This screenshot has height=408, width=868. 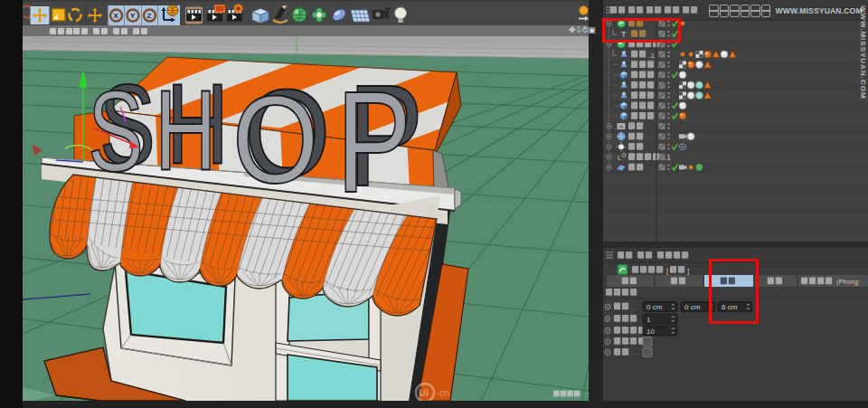 What do you see at coordinates (116, 132) in the screenshot?
I see `svg-text: S` at bounding box center [116, 132].